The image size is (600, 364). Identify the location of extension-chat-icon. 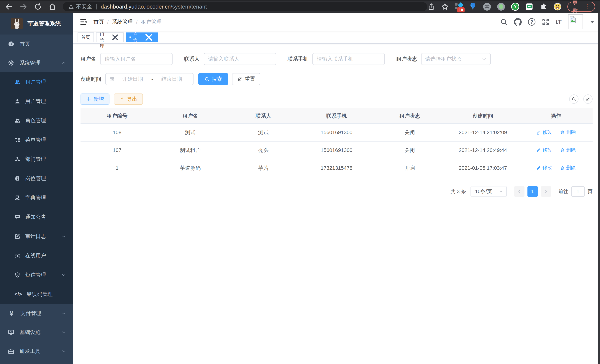
(529, 7).